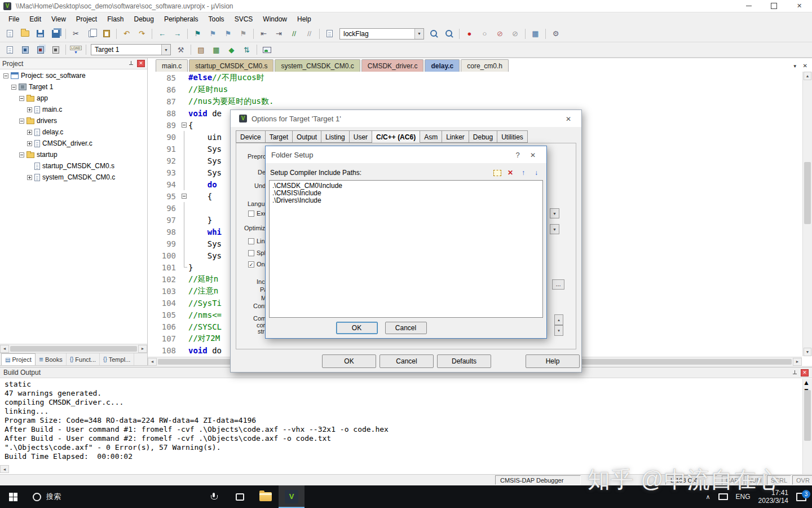  What do you see at coordinates (485, 34) in the screenshot?
I see `breakpoint-enable-button: ○` at bounding box center [485, 34].